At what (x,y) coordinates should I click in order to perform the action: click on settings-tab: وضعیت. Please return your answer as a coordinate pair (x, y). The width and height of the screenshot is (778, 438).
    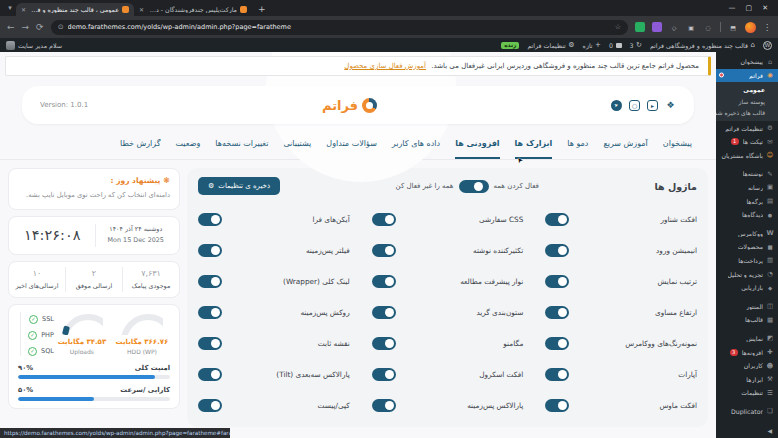
    Looking at the image, I should click on (188, 149).